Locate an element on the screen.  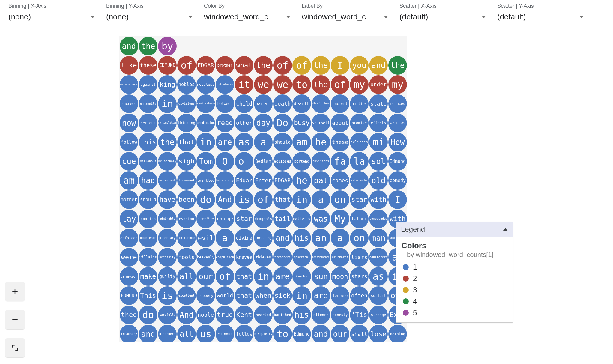
data-dot: do is located at coordinates (148, 315).